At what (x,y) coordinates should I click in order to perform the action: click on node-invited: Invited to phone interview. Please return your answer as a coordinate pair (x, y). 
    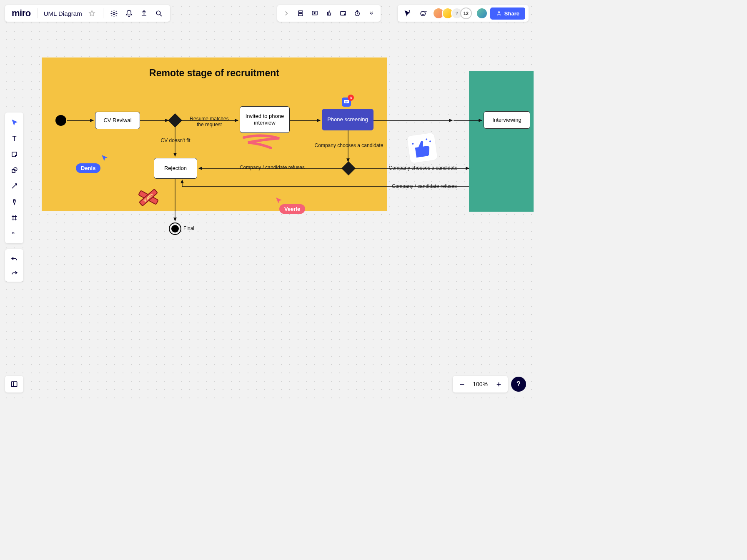
    Looking at the image, I should click on (265, 120).